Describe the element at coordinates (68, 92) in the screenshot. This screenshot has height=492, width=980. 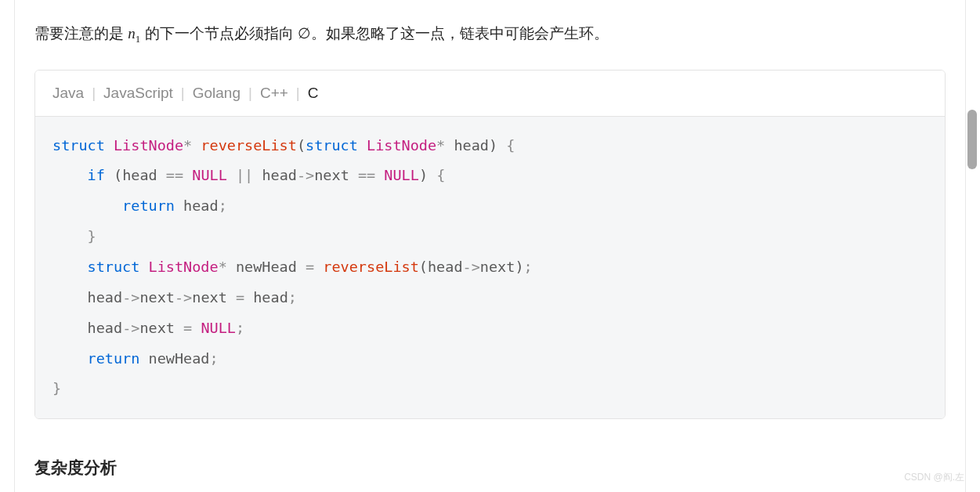
I see `tab-java: Java` at that location.